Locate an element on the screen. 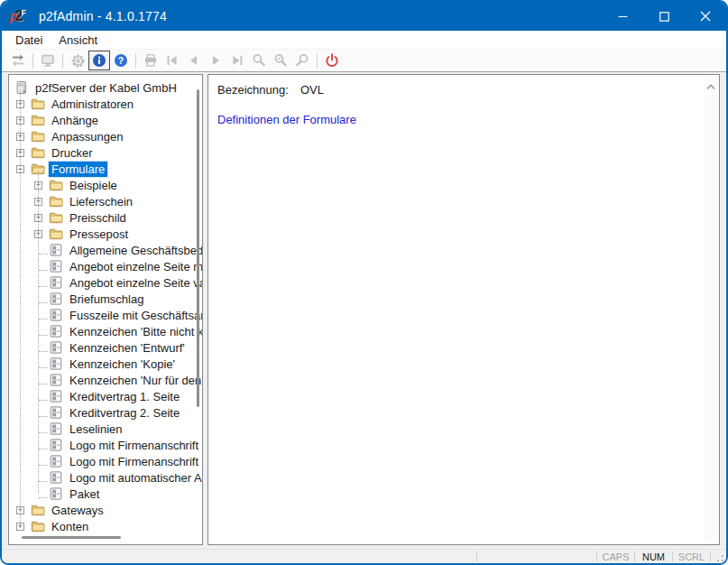  tree-item-label: Pressepost is located at coordinates (99, 235).